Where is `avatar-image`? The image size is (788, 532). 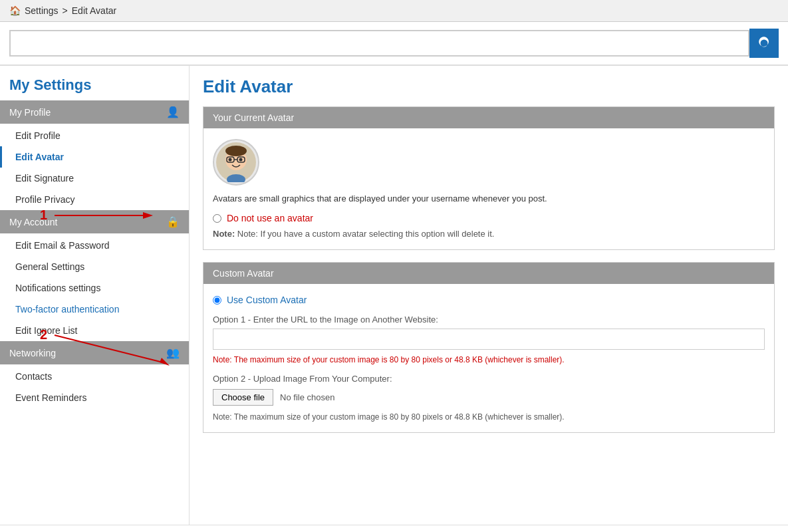 avatar-image is located at coordinates (236, 162).